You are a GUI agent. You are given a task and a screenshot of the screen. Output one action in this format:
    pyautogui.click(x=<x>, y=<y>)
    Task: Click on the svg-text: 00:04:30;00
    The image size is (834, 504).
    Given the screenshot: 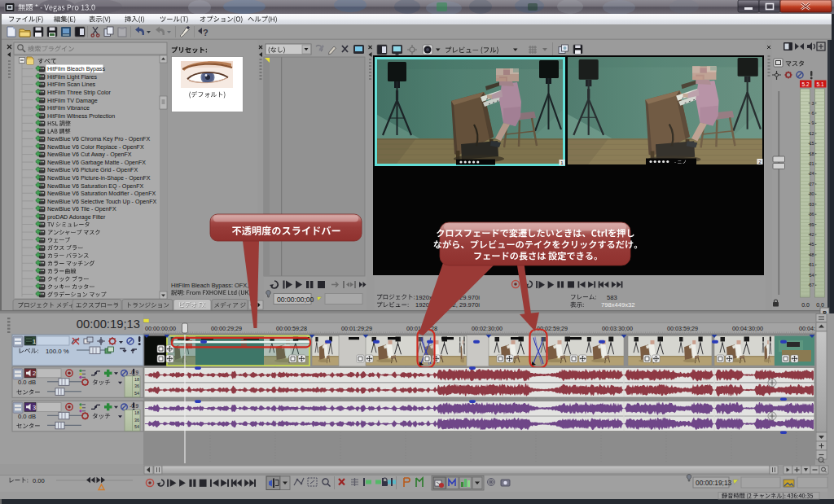 What is the action you would take?
    pyautogui.click(x=748, y=329)
    